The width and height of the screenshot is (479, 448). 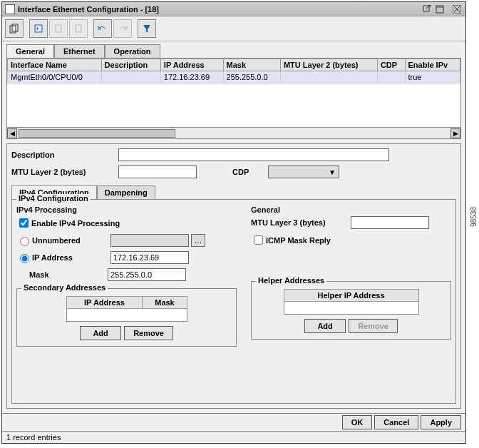 I want to click on unnumbered-radio, so click(x=24, y=241).